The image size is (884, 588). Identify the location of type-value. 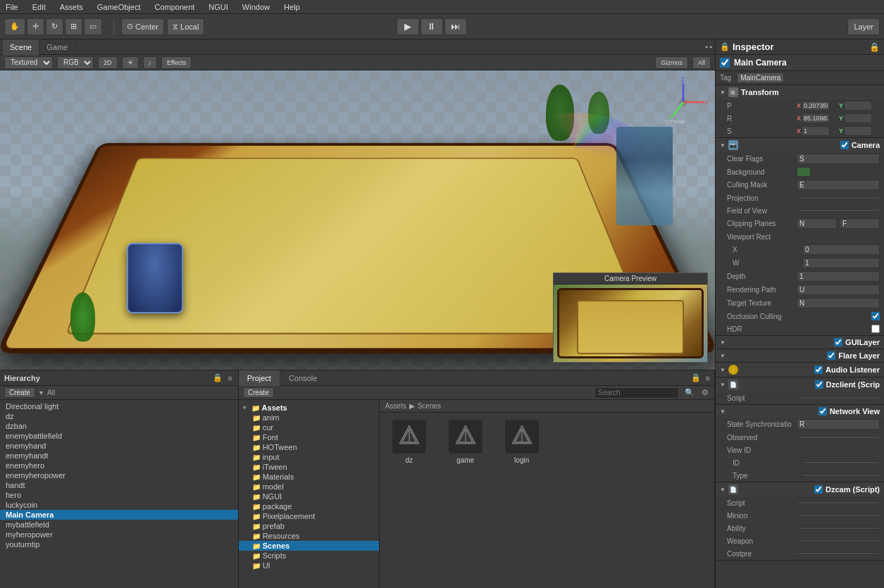
(841, 475).